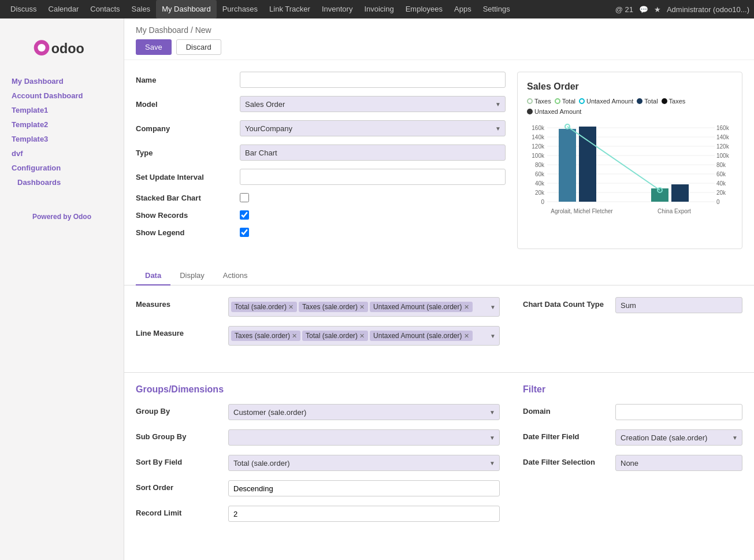  I want to click on sidebar-item-template2: Template2, so click(62, 125).